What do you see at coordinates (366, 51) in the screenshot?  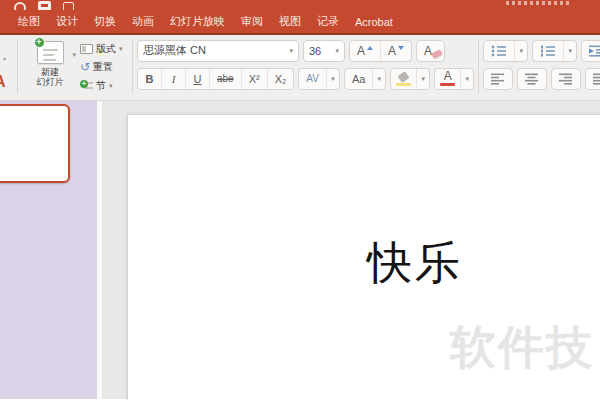 I see `grow-font-button: A` at bounding box center [366, 51].